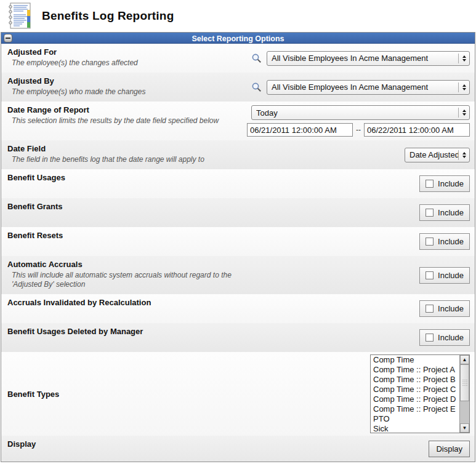  Describe the element at coordinates (76, 81) in the screenshot. I see `adjusted-by-label: Adjusted By` at that location.